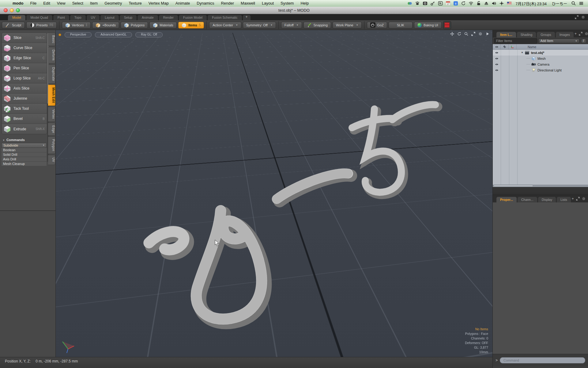 Image resolution: width=588 pixels, height=368 pixels. Describe the element at coordinates (347, 25) in the screenshot. I see `work-plane-dropdown: Work Plane▼` at that location.